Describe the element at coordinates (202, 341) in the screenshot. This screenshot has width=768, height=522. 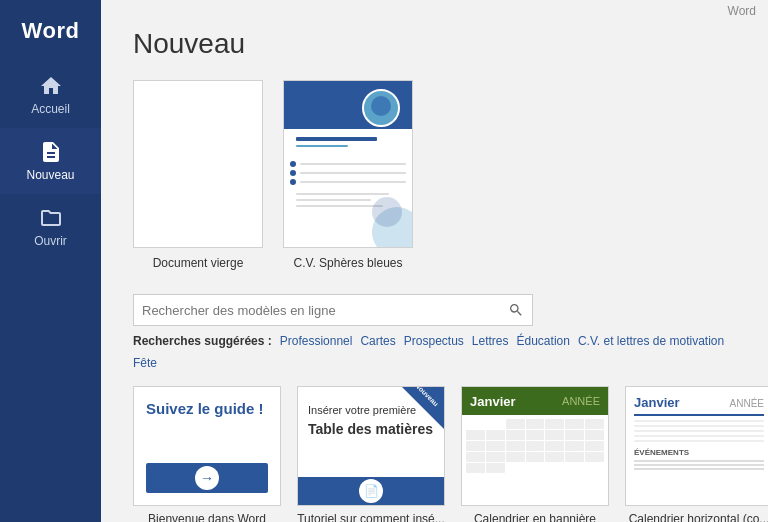
I see `suggested-label: Recherches suggérées :` at that location.